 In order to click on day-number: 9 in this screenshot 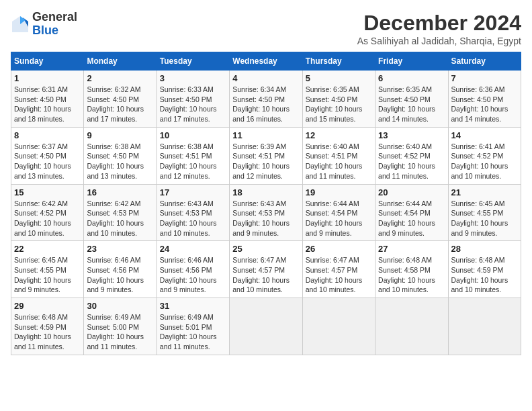, I will do `click(120, 136)`.